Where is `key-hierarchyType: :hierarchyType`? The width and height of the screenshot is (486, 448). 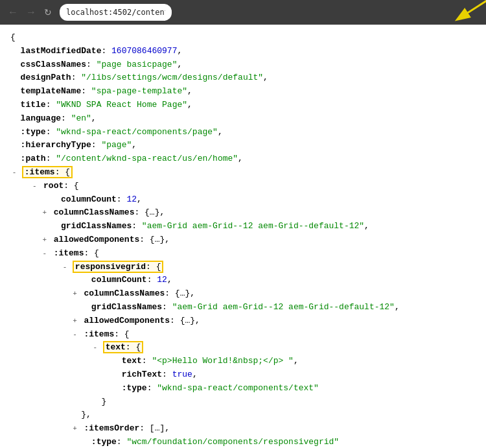 key-hierarchyType: :hierarchyType is located at coordinates (56, 145).